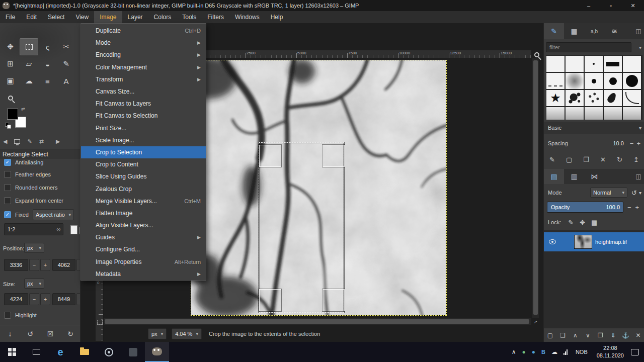 This screenshot has height=362, width=644. What do you see at coordinates (143, 274) in the screenshot?
I see `menu-item-metadata: Metadata▶` at bounding box center [143, 274].